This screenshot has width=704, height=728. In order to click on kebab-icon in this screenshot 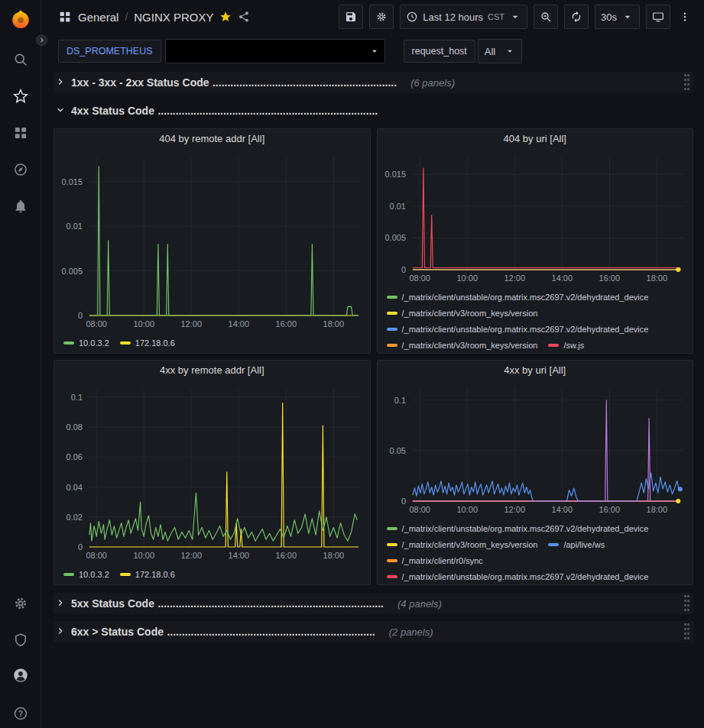, I will do `click(685, 17)`.